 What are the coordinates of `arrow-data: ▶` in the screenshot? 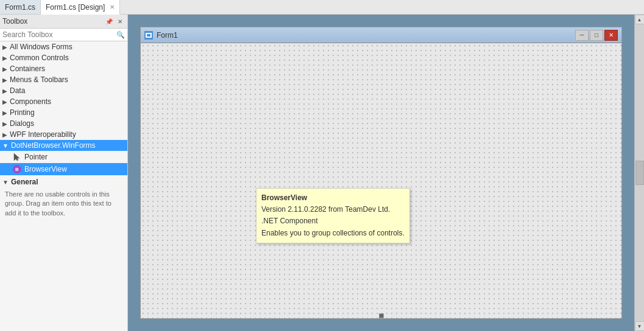 It's located at (5, 91).